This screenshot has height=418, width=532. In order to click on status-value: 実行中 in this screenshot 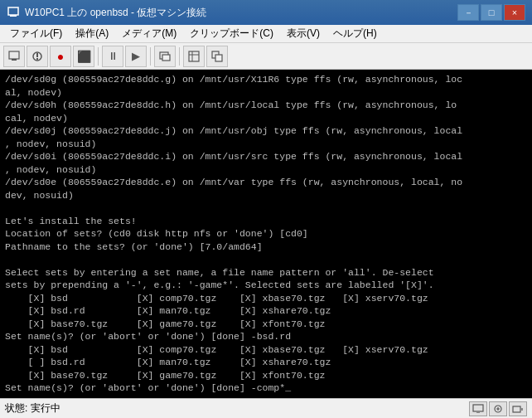, I will do `click(46, 408)`.